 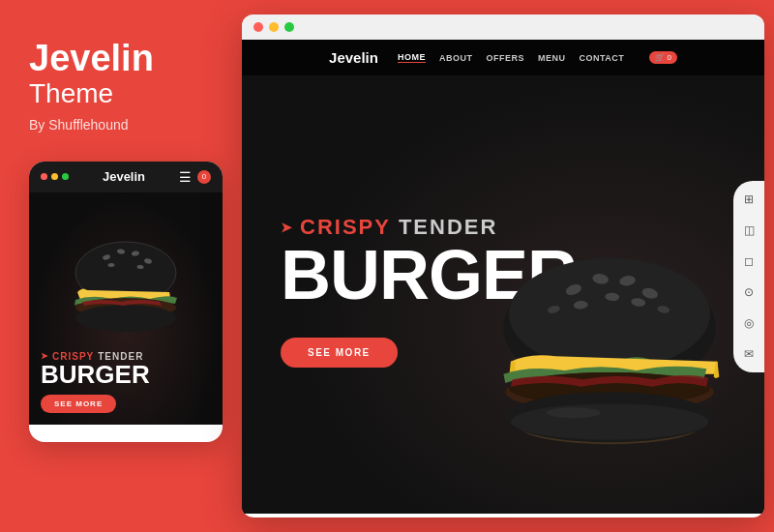 What do you see at coordinates (749, 230) in the screenshot?
I see `toolbar-layers-icon: ◫` at bounding box center [749, 230].